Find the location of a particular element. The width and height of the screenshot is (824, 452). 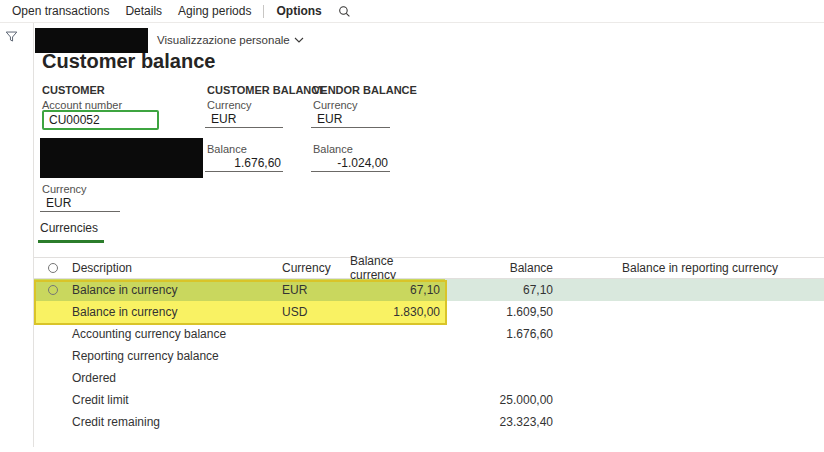

cell-balance-currency: 1.830,00 is located at coordinates (398, 312).